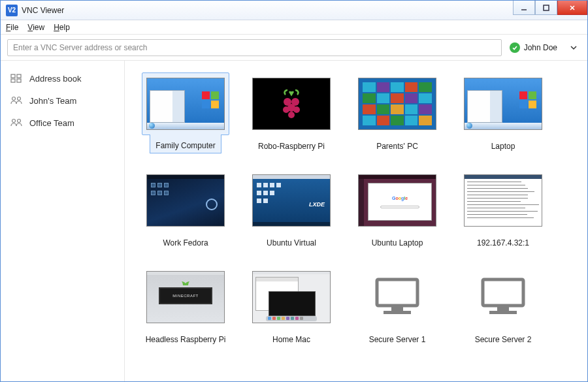 The height and width of the screenshot is (382, 588). I want to click on connection-label: Home Mac, so click(291, 340).